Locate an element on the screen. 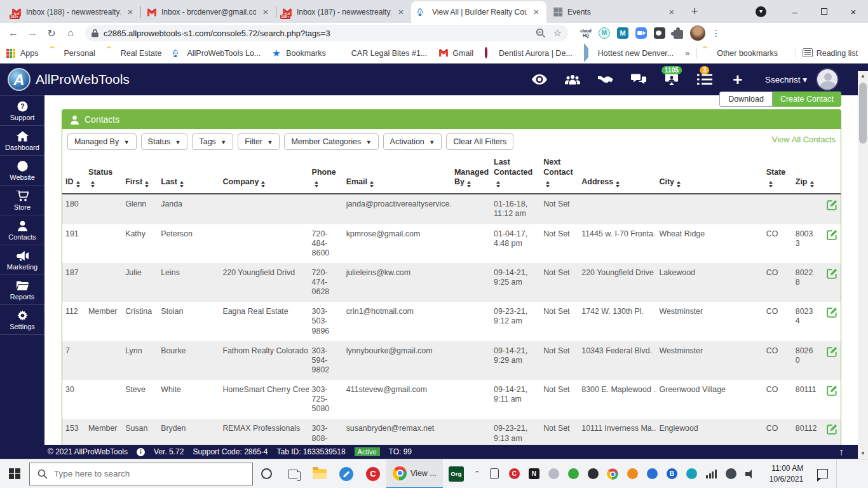 This screenshot has width=868, height=488. cloud-icon is located at coordinates (554, 474).